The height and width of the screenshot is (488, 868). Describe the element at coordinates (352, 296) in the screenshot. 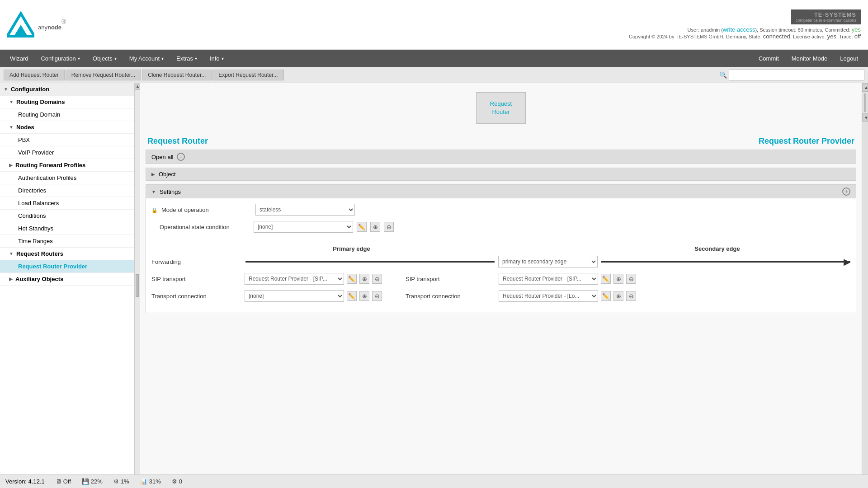

I see `tc-primary-edit-button: ✏️` at that location.